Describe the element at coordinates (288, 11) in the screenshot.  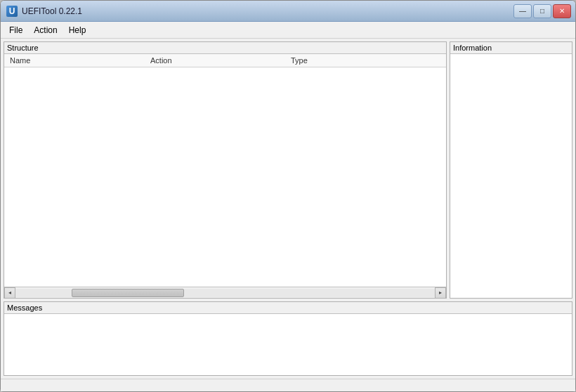
I see `title-bar: U UEFITool 0.22.1 — □ ✕` at that location.